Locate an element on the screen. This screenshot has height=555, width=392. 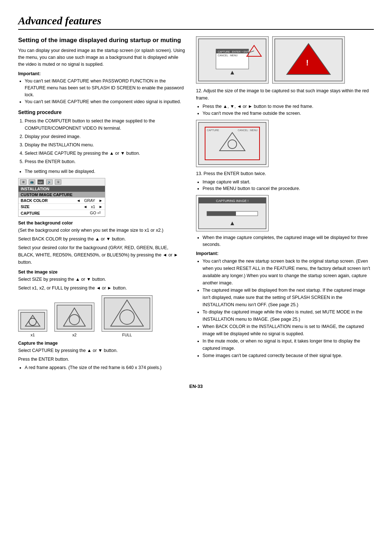
list-item: You can't set IMAGE CAPTURE when the com… is located at coordinates (105, 102).